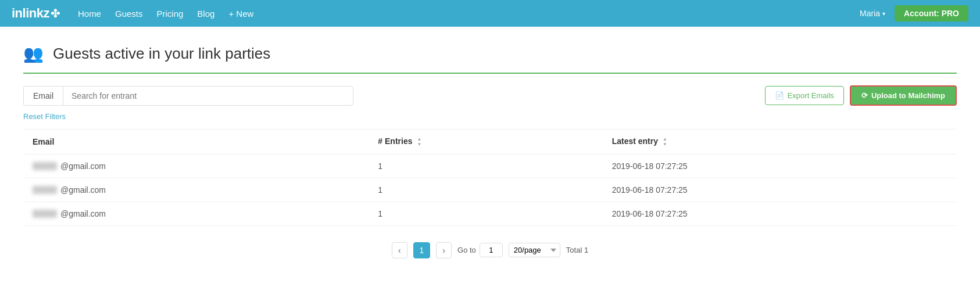 This screenshot has width=980, height=302. What do you see at coordinates (535, 250) in the screenshot?
I see `per-page-container: 20/page 50/page 100/page` at bounding box center [535, 250].